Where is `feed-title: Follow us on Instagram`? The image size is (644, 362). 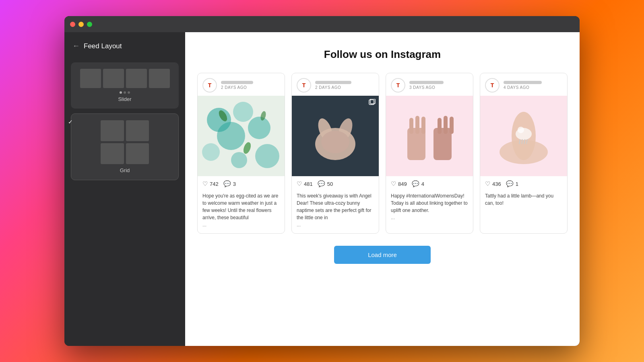
feed-title: Follow us on Instagram is located at coordinates (382, 55).